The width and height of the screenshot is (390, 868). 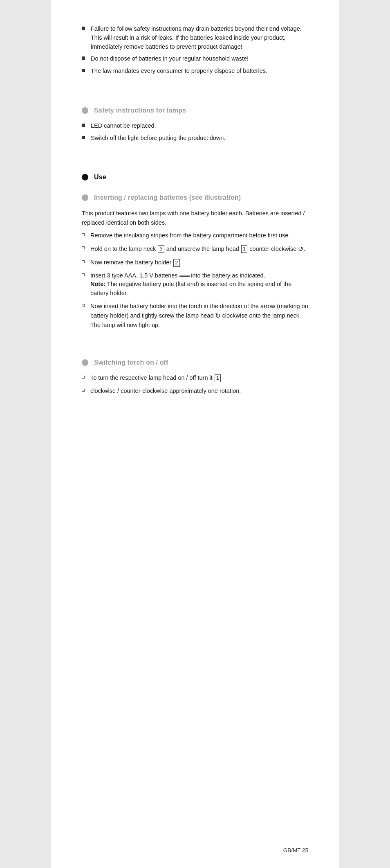 What do you see at coordinates (296, 850) in the screenshot?
I see `footer-text: GB/MT 25` at bounding box center [296, 850].